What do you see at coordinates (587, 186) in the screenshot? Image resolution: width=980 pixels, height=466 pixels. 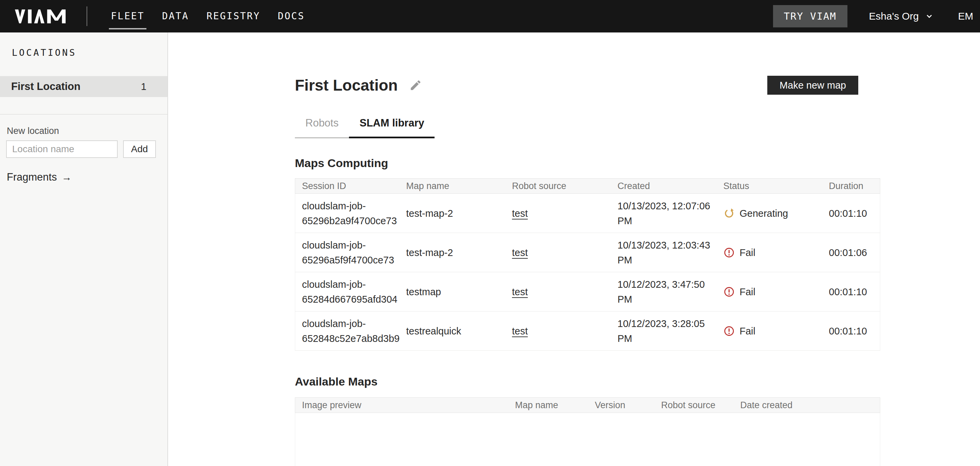 I see `maps-computing-table-header: Session ID Map name Robot source Created…` at bounding box center [587, 186].